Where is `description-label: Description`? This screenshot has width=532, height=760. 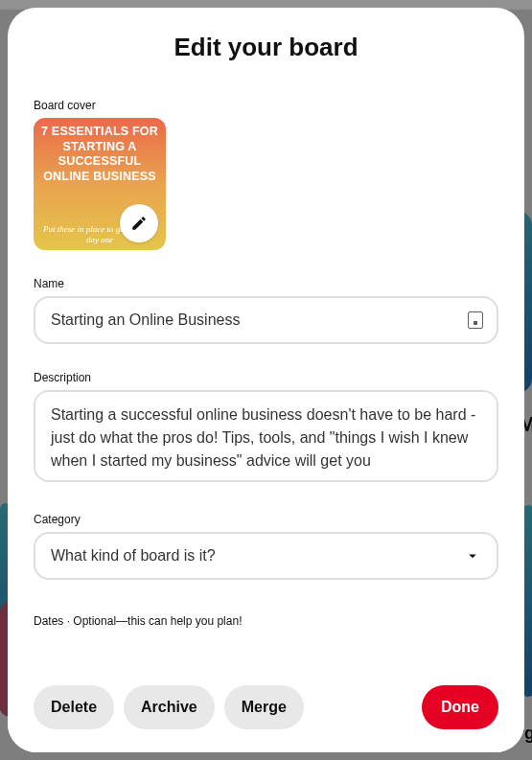
description-label: Description is located at coordinates (266, 378).